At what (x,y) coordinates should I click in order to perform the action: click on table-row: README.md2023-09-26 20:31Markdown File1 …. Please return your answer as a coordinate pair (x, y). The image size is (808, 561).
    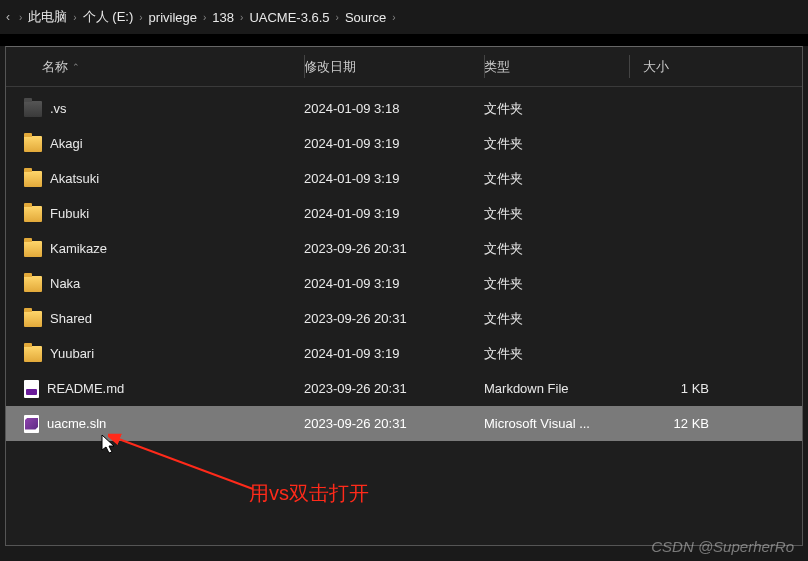
    Looking at the image, I should click on (404, 388).